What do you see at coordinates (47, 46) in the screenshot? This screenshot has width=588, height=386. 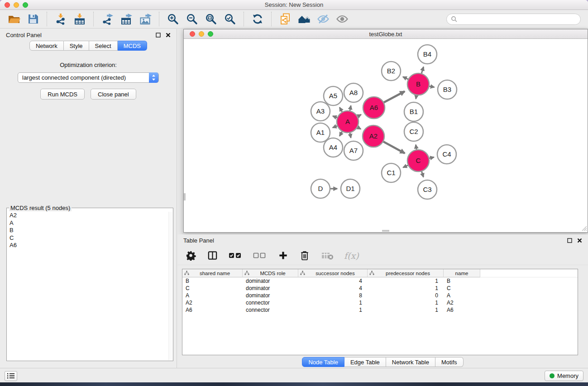 I see `tab-network: Network` at bounding box center [47, 46].